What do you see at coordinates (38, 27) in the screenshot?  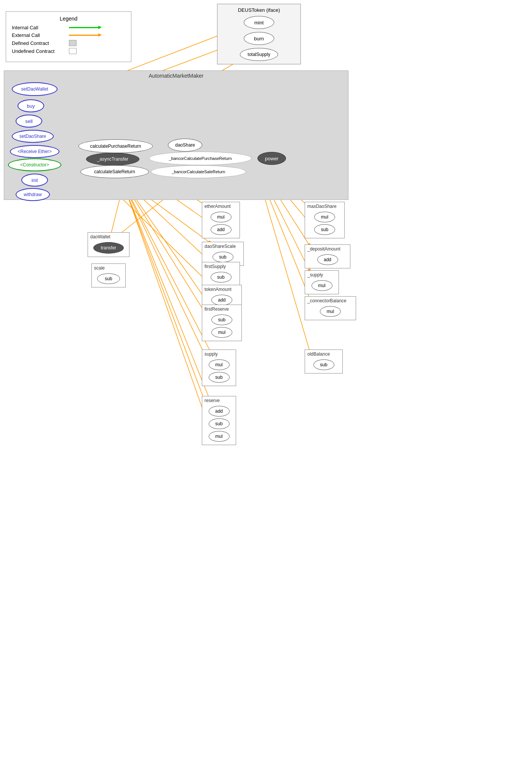 I see `legend-internal-call-label: Internal Call` at bounding box center [38, 27].